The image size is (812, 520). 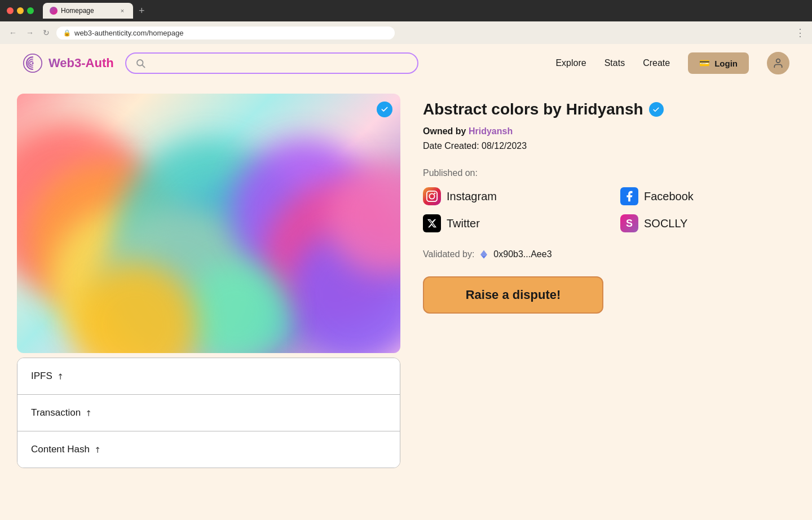 What do you see at coordinates (444, 131) in the screenshot?
I see `owned-by-label: Owned by` at bounding box center [444, 131].